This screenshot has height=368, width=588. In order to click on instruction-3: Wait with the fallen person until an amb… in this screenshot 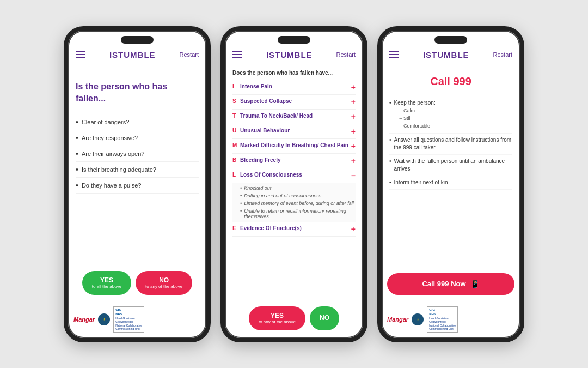, I will do `click(451, 166)`.